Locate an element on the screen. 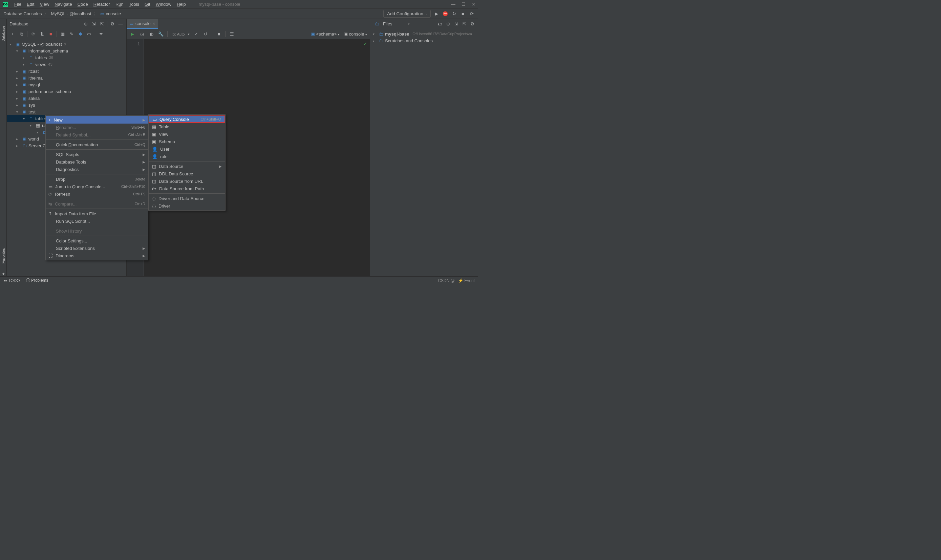 Image resolution: width=941 pixels, height=560 pixels. gear-icon: ⚙ is located at coordinates (472, 24).